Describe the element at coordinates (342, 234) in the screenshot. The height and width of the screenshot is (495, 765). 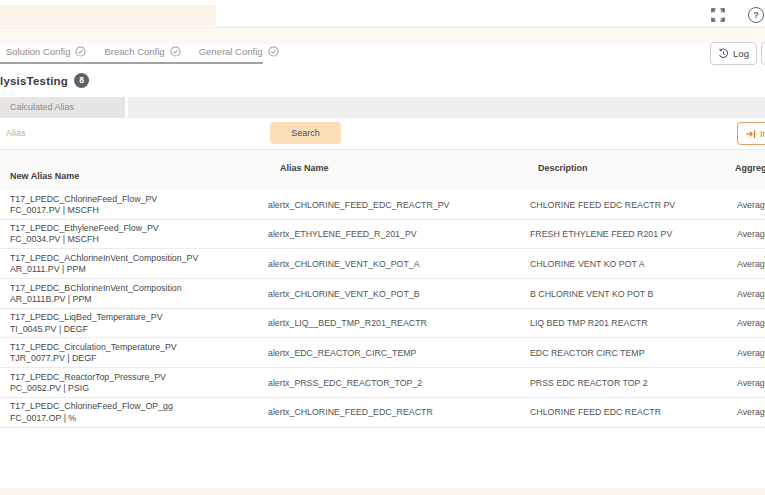
I see `cell-alias-name: alertx_ETHYLENE_FEED_R_201_PV` at that location.